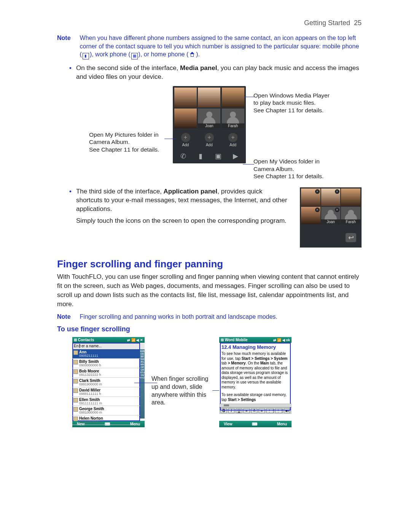  What do you see at coordinates (209, 46) in the screenshot?
I see `note-block-1: Note When you have different phone numbe…` at bounding box center [209, 46].